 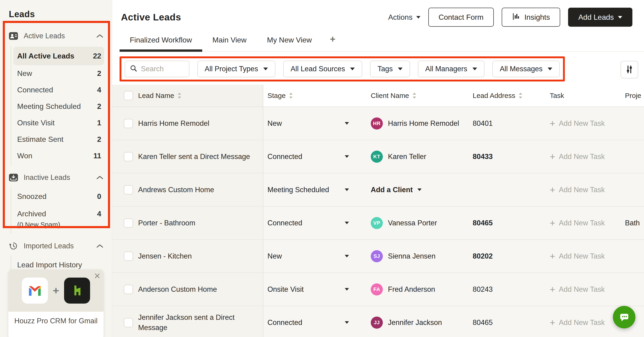 What do you see at coordinates (421, 96) in the screenshot?
I see `column-header-client-name: Client Name` at bounding box center [421, 96].